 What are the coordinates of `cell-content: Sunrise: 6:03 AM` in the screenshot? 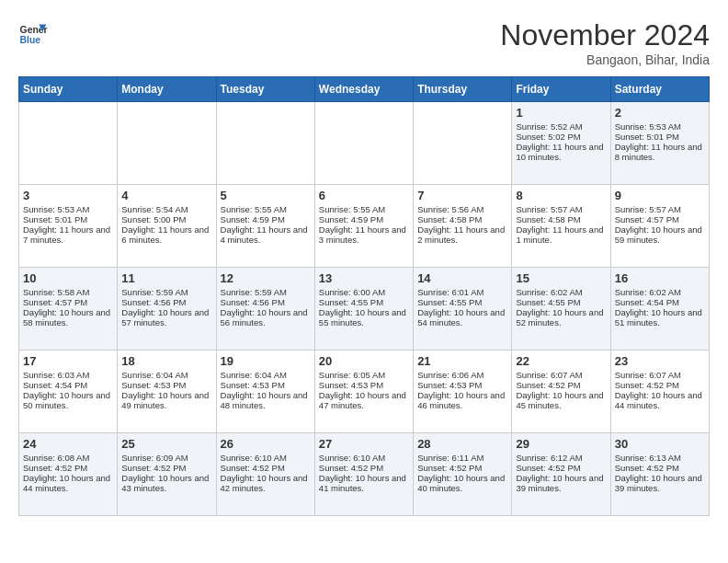 It's located at (68, 375).